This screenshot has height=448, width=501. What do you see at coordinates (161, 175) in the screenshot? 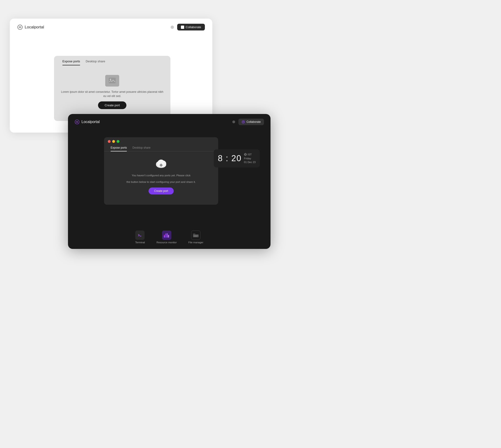
I see `dark-panel-content: You haven't configured any ports yet. Pl…` at bounding box center [161, 175].